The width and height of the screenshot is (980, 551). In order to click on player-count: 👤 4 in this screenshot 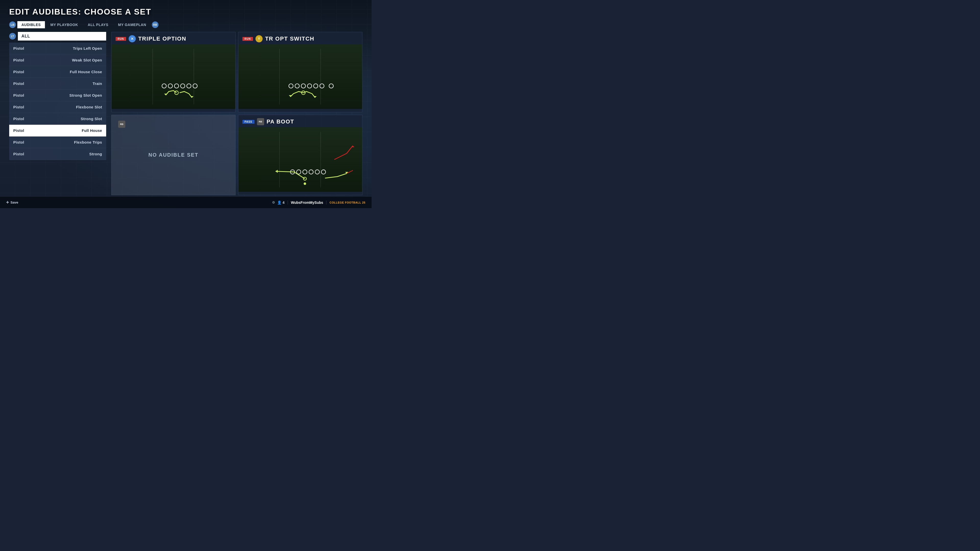, I will do `click(281, 202)`.